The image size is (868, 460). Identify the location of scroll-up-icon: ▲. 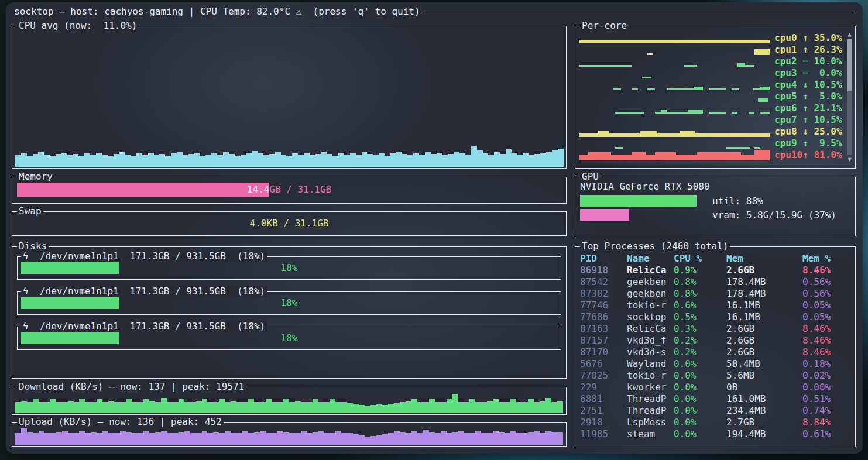
(850, 35).